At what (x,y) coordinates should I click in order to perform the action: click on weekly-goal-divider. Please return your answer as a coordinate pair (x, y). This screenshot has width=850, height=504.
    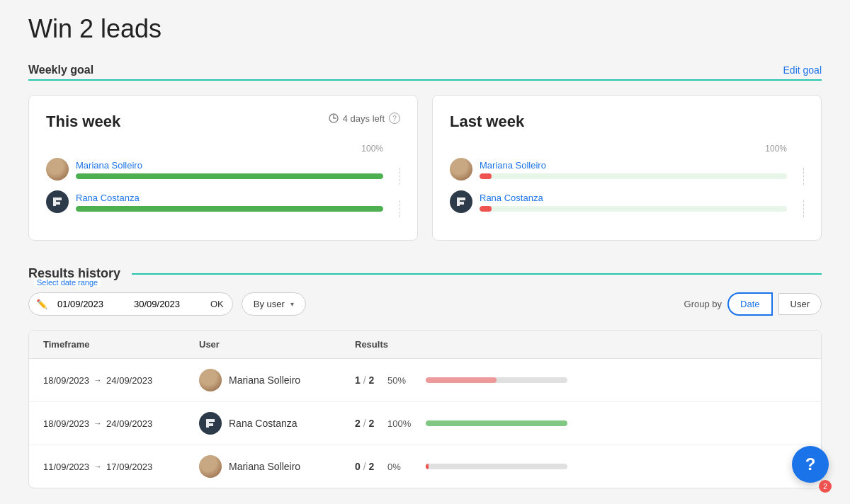
    Looking at the image, I should click on (425, 80).